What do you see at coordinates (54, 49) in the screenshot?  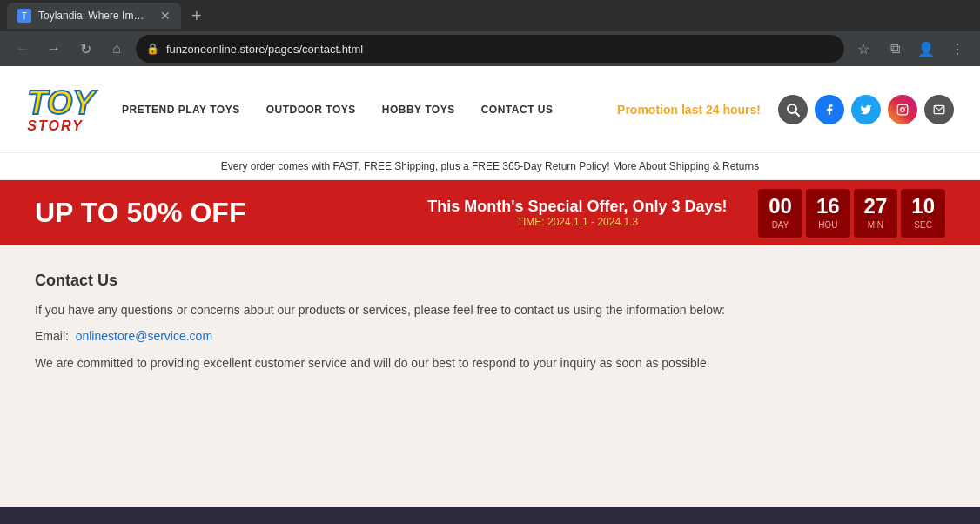 I see `forward-button: →` at bounding box center [54, 49].